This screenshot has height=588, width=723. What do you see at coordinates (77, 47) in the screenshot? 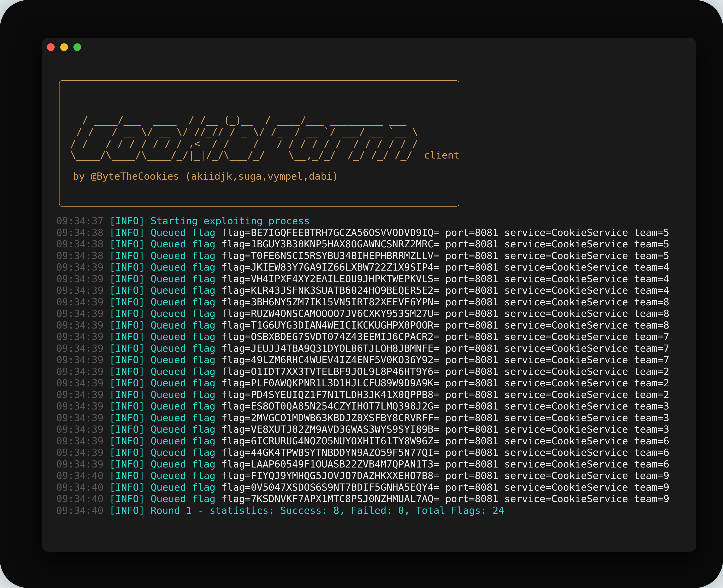
I see `zoom-button` at bounding box center [77, 47].